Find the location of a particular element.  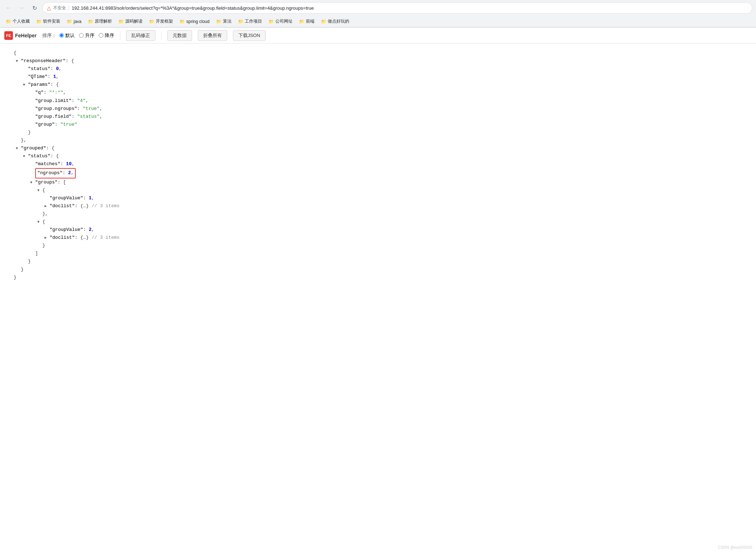

toggle-l18: ▼ is located at coordinates (38, 190).